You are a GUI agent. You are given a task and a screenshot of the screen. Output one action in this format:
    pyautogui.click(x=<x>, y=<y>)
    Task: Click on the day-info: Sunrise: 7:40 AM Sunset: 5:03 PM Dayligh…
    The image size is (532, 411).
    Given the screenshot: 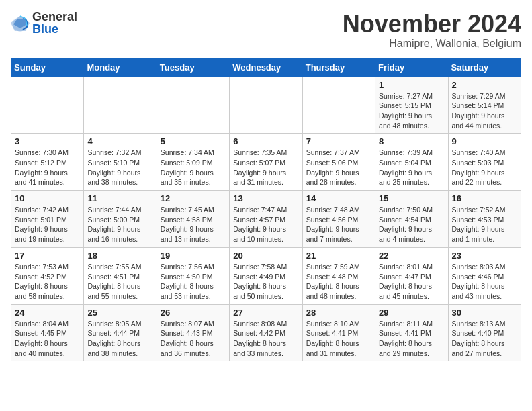 What is the action you would take?
    pyautogui.click(x=485, y=168)
    